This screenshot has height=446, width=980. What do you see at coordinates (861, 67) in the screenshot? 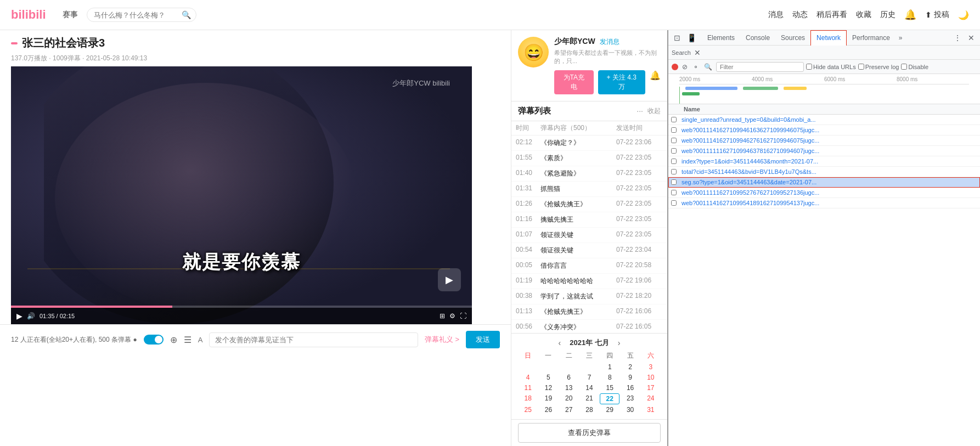
I see `preserve-log-checkbox` at bounding box center [861, 67].